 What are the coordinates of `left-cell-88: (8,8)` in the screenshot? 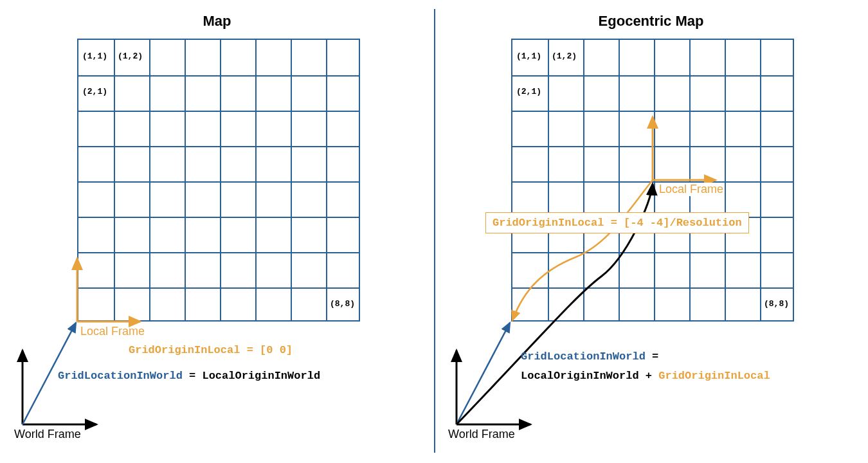 It's located at (342, 304).